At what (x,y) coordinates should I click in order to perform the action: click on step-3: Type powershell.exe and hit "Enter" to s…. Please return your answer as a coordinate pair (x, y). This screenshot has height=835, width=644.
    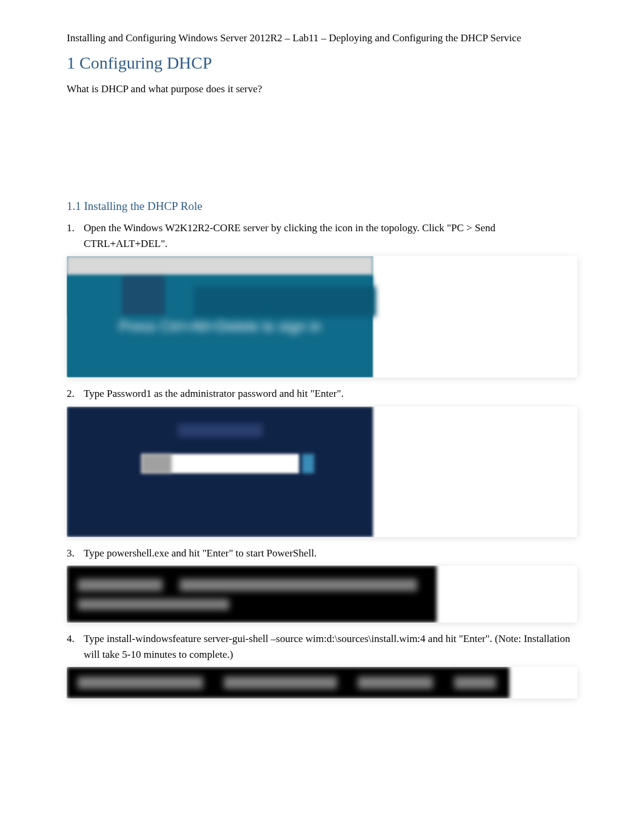
    Looking at the image, I should click on (322, 553).